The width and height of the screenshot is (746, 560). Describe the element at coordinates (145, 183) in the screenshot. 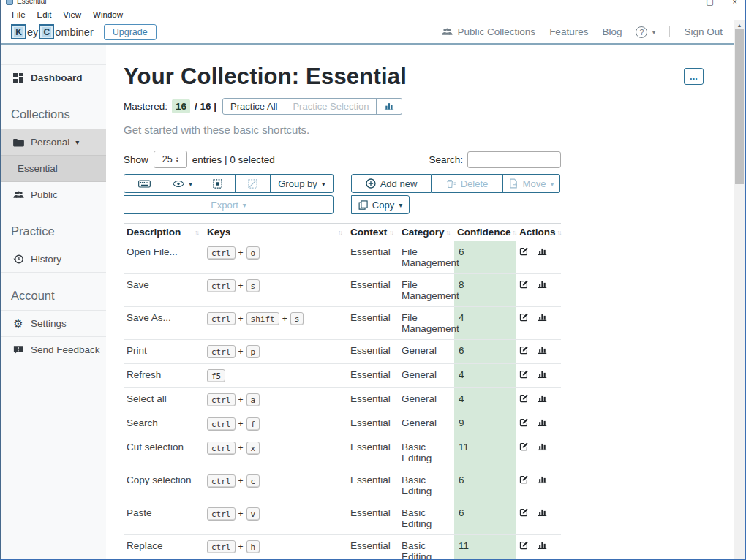

I see `typing-mode-button` at that location.